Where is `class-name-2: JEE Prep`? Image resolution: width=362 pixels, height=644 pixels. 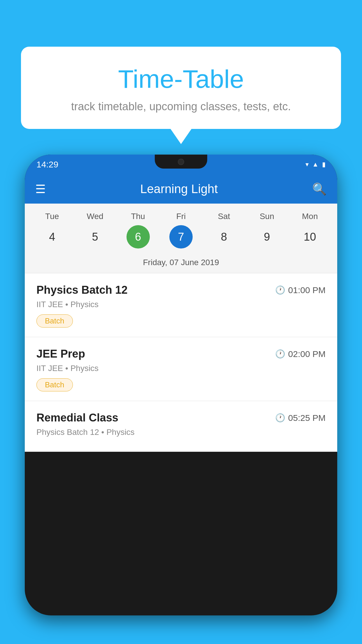
class-name-2: JEE Prep is located at coordinates (61, 354).